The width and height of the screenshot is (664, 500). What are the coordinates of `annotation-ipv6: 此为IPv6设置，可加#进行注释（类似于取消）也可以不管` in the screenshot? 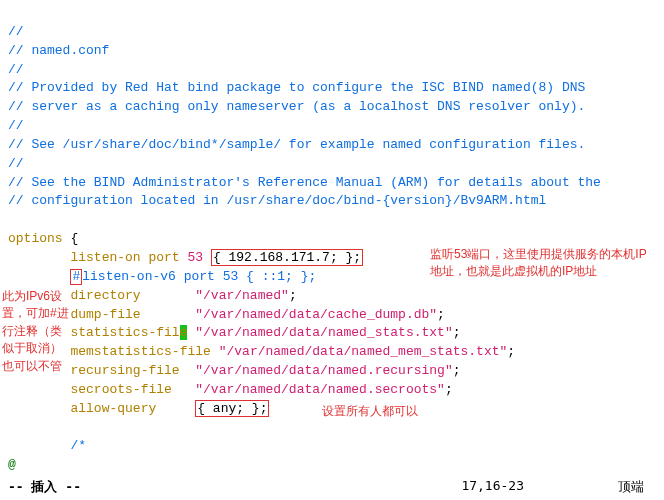 It's located at (37, 332).